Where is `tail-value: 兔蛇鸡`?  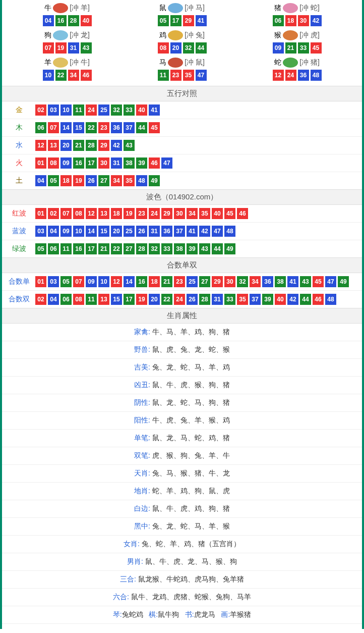
tail-value: 兔蛇鸡 is located at coordinates (133, 614).